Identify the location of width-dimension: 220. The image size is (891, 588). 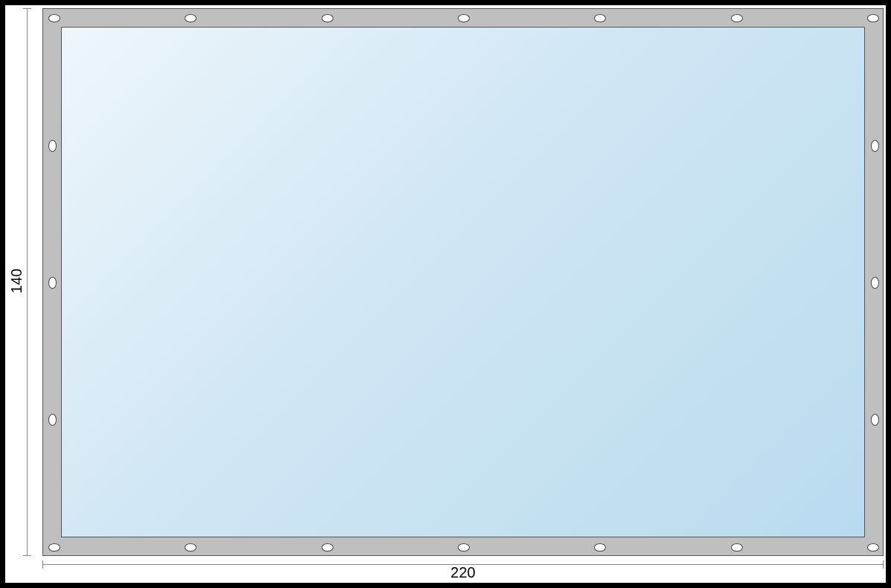
(463, 572).